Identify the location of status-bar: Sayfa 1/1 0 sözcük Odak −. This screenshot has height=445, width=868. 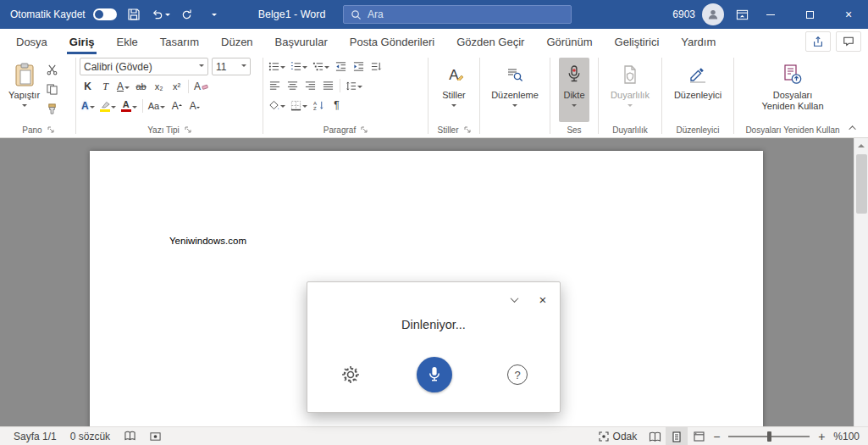
(434, 436).